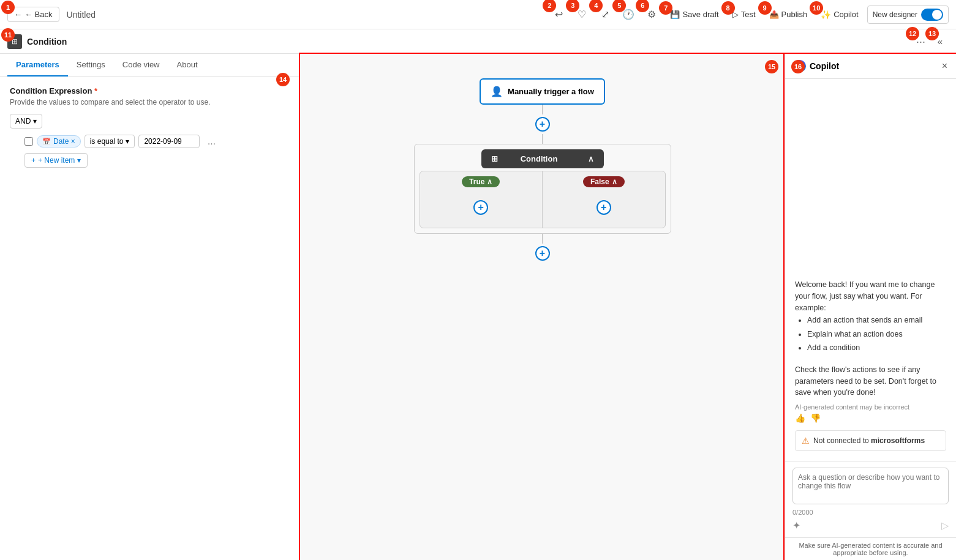 The height and width of the screenshot is (560, 956). Describe the element at coordinates (728, 8) in the screenshot. I see `badge-8: 8` at that location.